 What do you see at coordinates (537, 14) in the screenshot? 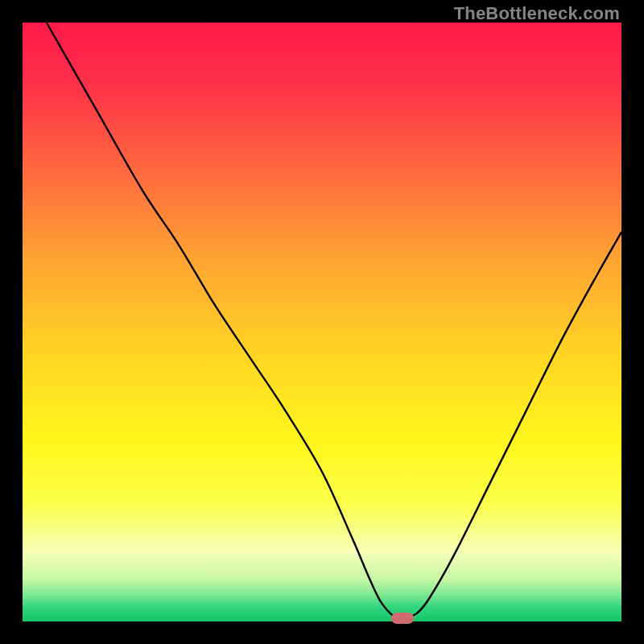
I see `watermark-text: TheBottleneck.com` at bounding box center [537, 14].